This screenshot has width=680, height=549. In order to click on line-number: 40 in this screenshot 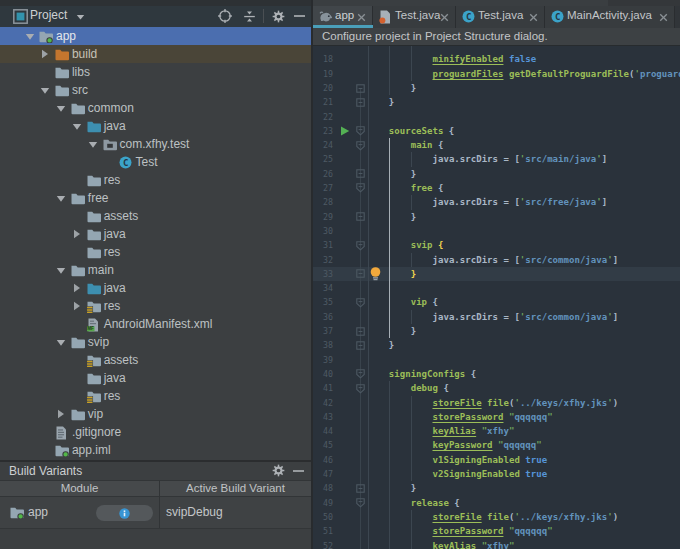, I will do `click(323, 374)`.